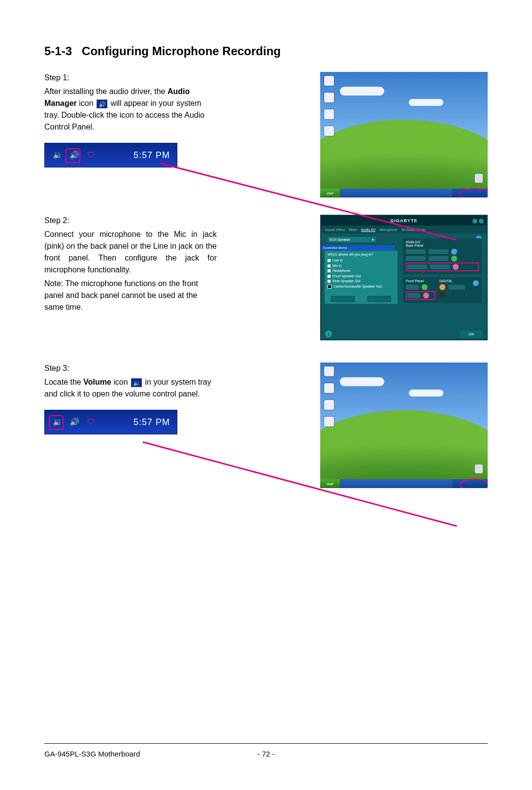 The height and width of the screenshot is (790, 532). I want to click on desktop-screenshot-1: start, so click(404, 135).